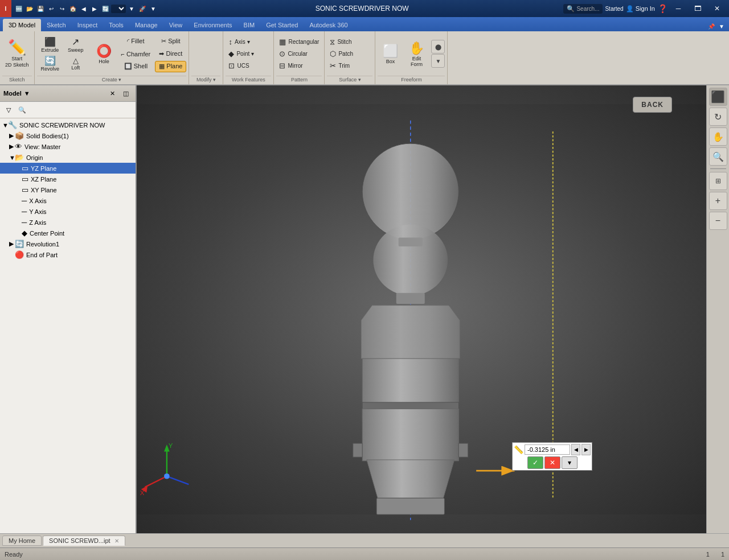 The width and height of the screenshot is (729, 560). Describe the element at coordinates (84, 541) in the screenshot. I see `tab-sonic-screwdriver: SONIC SCREWD...ipt ✕` at that location.